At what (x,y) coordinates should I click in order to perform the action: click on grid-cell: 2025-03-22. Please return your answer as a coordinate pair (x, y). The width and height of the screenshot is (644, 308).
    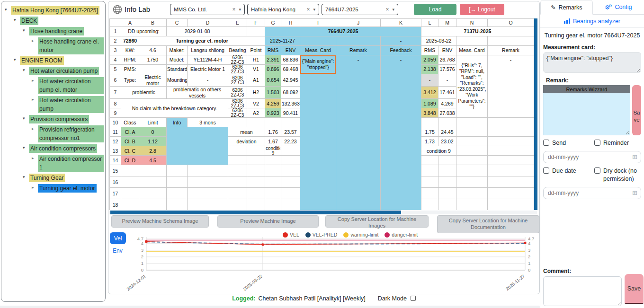
    Looking at the image, I should click on (439, 41).